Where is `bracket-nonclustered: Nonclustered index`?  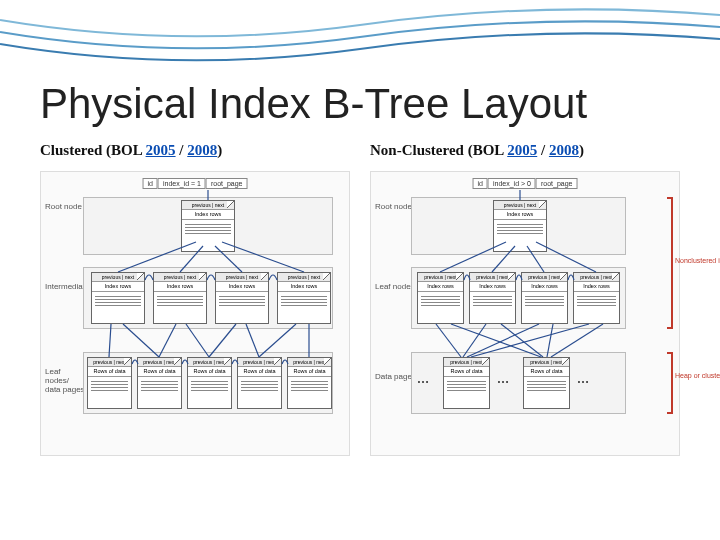
bracket-nonclustered: Nonclustered index is located at coordinates (670, 263).